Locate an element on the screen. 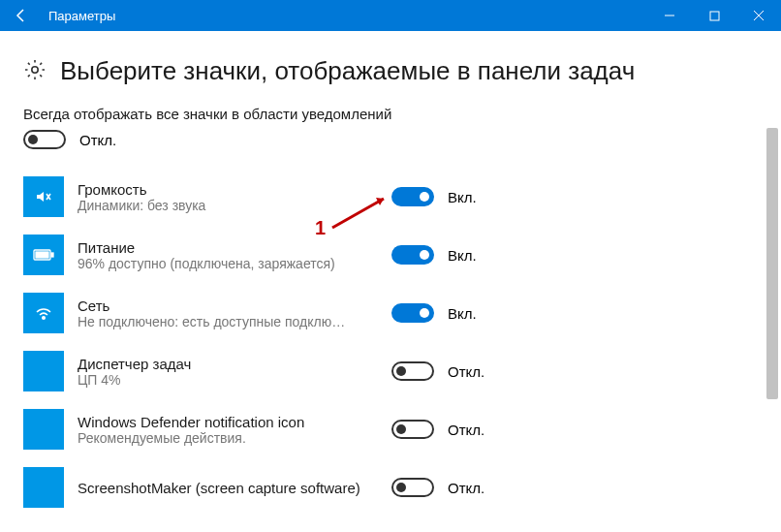  list-item: ГромкостьДинамики: без звукаВкл. is located at coordinates (402, 198).